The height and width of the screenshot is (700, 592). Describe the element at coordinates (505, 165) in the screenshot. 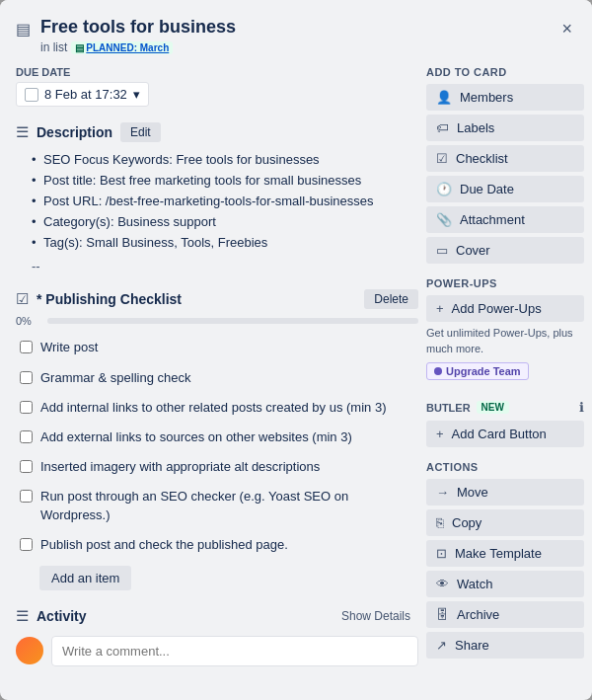

I see `add-to-card-section: ADD TO CARD 👤 Members 🏷 Labels ☑ Checkli…` at that location.